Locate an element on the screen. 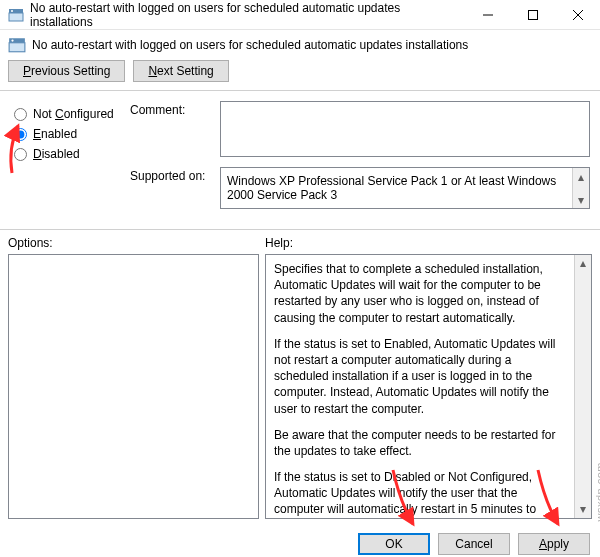 The height and width of the screenshot is (557, 600). ok-button: OK is located at coordinates (394, 544).